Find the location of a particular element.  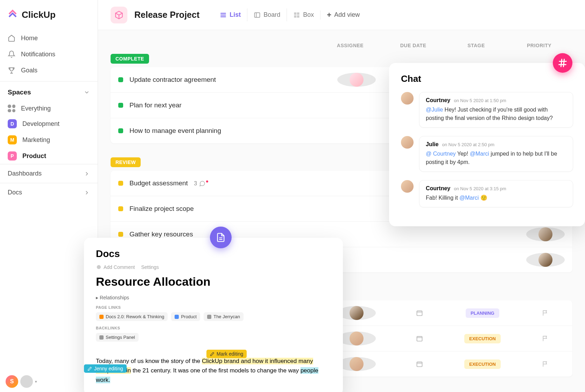

space-badge: P is located at coordinates (12, 156).